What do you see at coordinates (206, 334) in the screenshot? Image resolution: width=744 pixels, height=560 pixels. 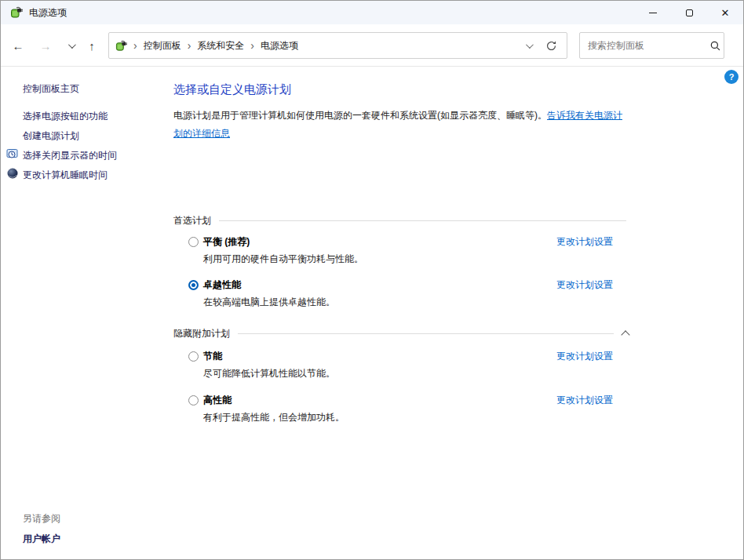 I see `section-title: 隐藏附加计划` at bounding box center [206, 334].